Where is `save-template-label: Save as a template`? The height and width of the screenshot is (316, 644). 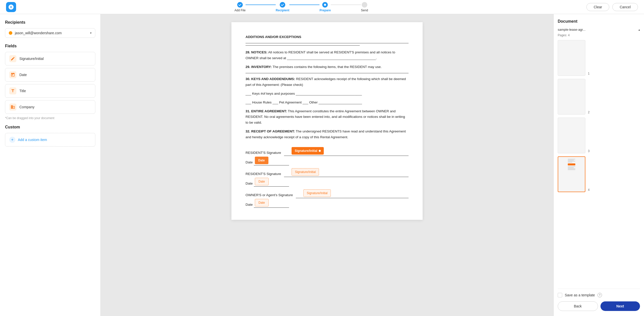
save-template-label: Save as a template is located at coordinates (580, 295).